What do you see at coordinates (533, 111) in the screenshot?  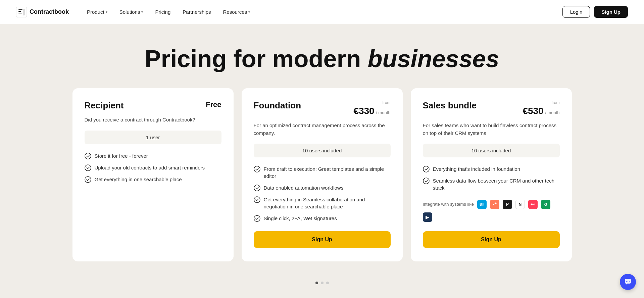 I see `price-amount-sales-bundle: €530` at bounding box center [533, 111].